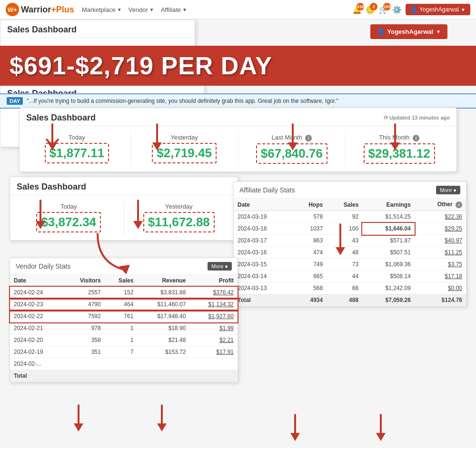 Image resolution: width=476 pixels, height=452 pixels. Describe the element at coordinates (220, 266) in the screenshot. I see `vendor-more-button: More ●` at that location.